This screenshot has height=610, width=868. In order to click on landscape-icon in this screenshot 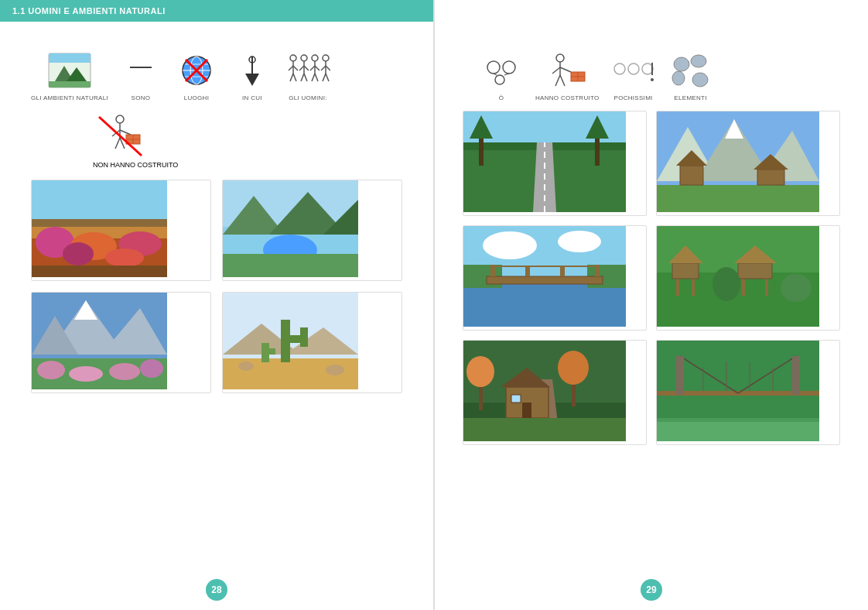, I will do `click(70, 70)`.